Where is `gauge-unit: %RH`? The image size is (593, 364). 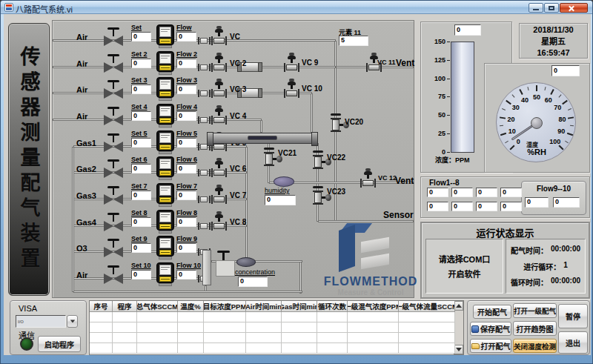
gauge-unit: %RH is located at coordinates (537, 152).